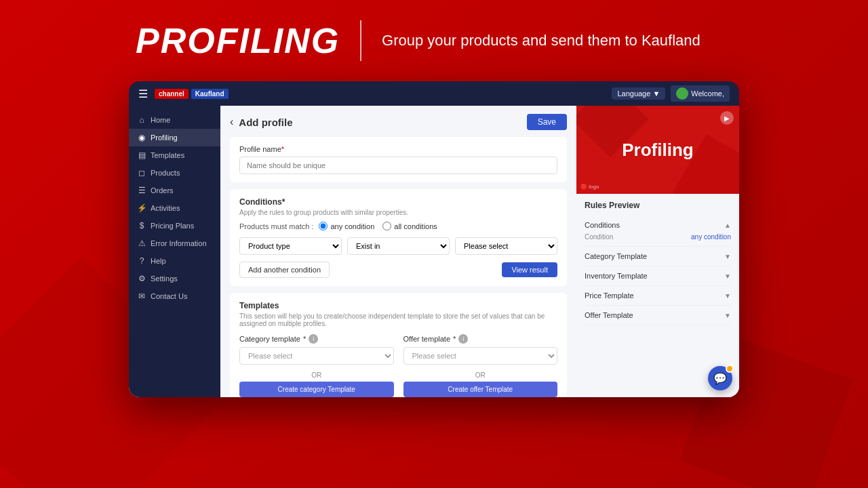  I want to click on offer-info-icon: i, so click(463, 339).